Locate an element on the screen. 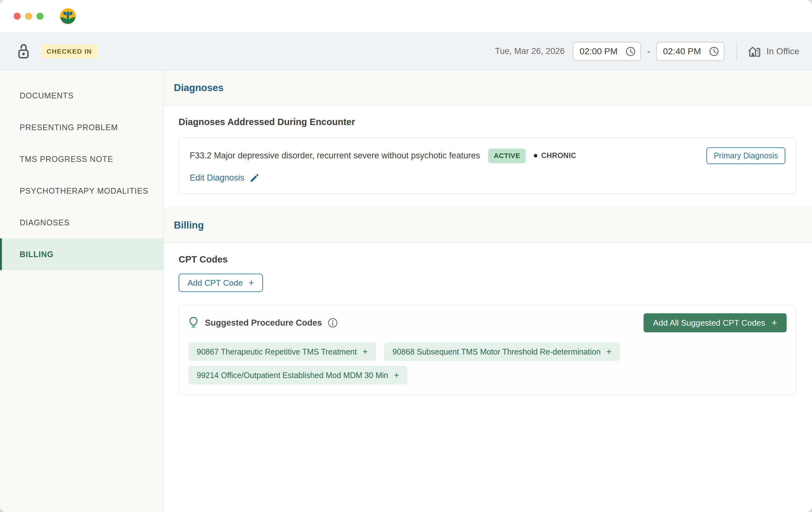 The width and height of the screenshot is (812, 512). lightbulb-icon is located at coordinates (194, 323).